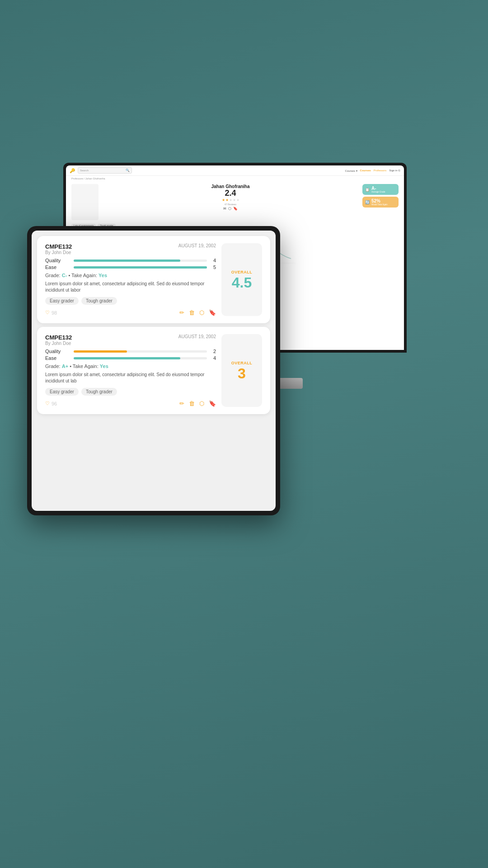  Describe the element at coordinates (352, 171) in the screenshot. I see `nav-courses: Courses ▾` at that location.